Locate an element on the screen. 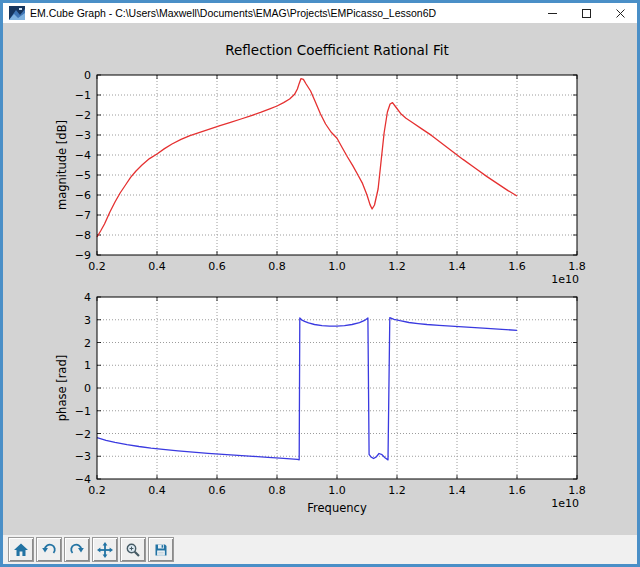 The image size is (640, 567). magnitude-ytick-label: −2 is located at coordinates (83, 116).